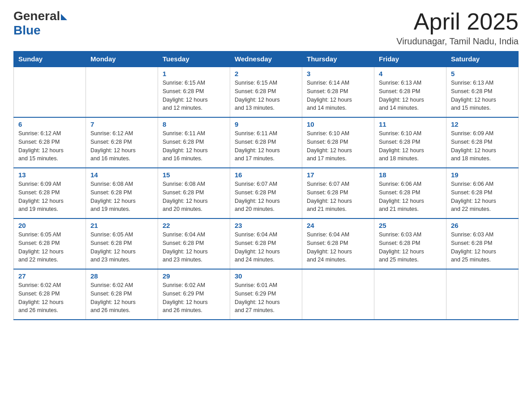 The height and width of the screenshot is (411, 532). Describe the element at coordinates (50, 276) in the screenshot. I see `day-number: 27` at that location.